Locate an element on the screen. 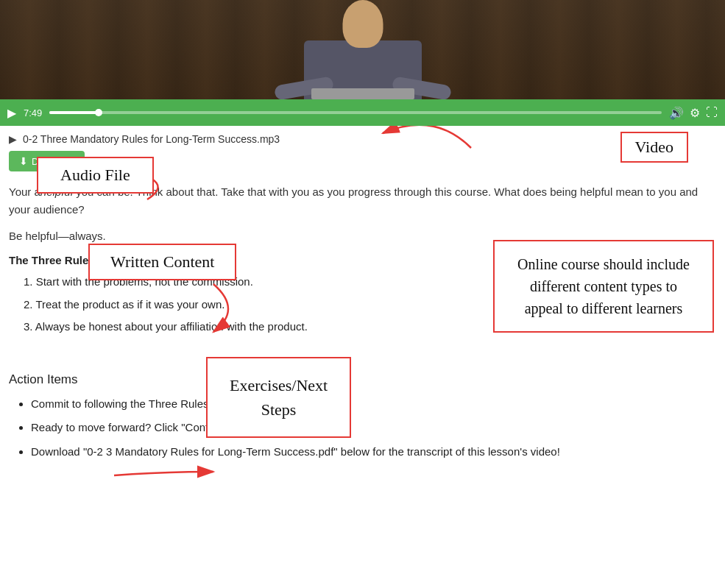 This screenshot has width=725, height=588. annotation-exercises-label: Exercises/NextSteps is located at coordinates (278, 397).